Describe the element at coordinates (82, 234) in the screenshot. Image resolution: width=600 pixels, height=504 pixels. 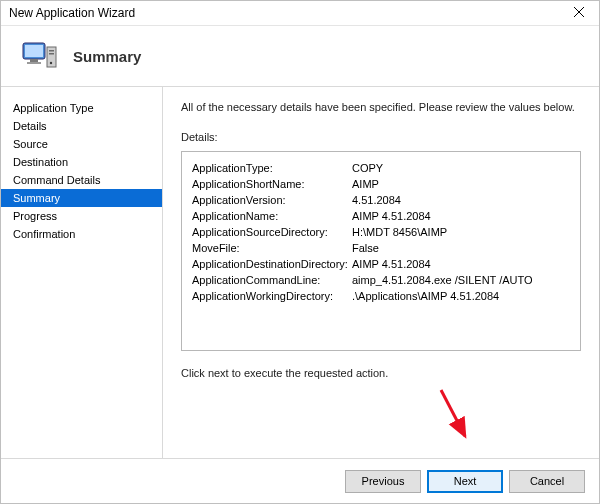
I see `nav-item-confirmation: Confirmation` at that location.